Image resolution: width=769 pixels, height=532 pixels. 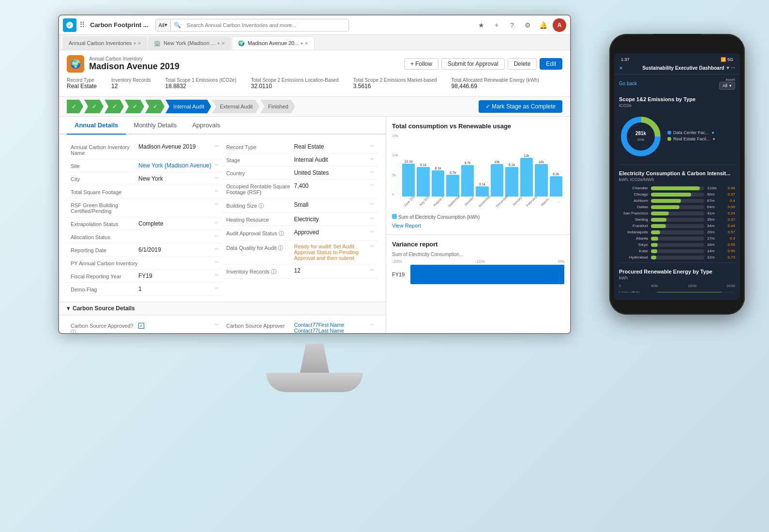 I want to click on chart-bar-group: 10k, so click(x=541, y=178).